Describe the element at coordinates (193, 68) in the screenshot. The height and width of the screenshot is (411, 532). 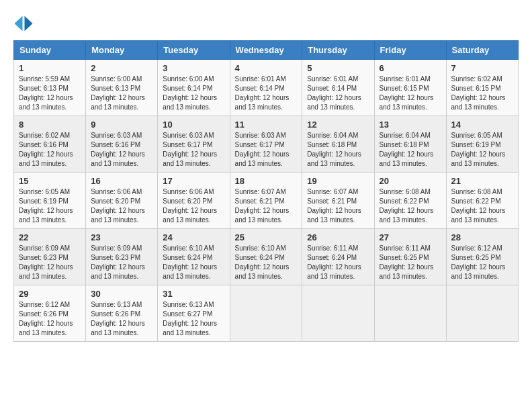
I see `day-number: 3` at that location.